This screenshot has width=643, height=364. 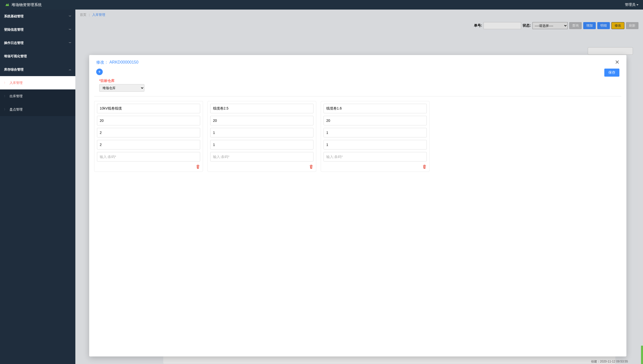 What do you see at coordinates (632, 5) in the screenshot?
I see `user-menu: 管理员` at bounding box center [632, 5].